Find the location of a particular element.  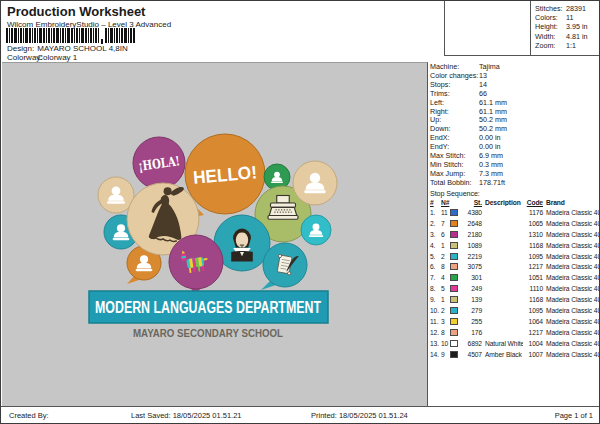

table-row: 13.106892Natural White1004Madeira Classi… is located at coordinates (515, 344).